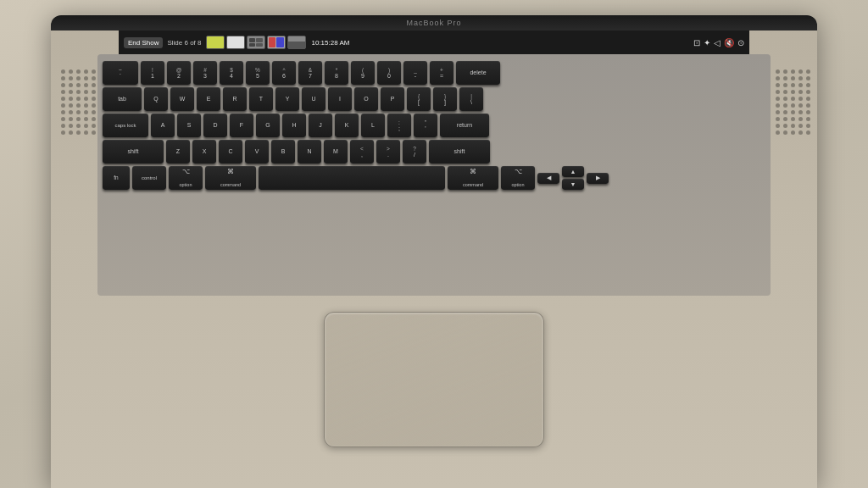 Image resolution: width=868 pixels, height=488 pixels. What do you see at coordinates (310, 73) in the screenshot?
I see `key-7: &7` at bounding box center [310, 73].